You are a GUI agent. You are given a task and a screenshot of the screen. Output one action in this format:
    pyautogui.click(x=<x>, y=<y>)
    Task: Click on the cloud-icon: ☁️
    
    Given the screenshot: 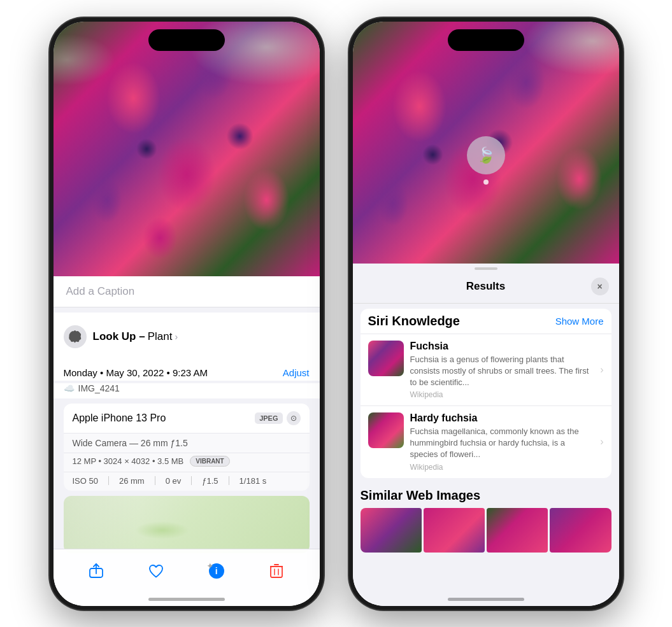 What is the action you would take?
    pyautogui.click(x=69, y=388)
    